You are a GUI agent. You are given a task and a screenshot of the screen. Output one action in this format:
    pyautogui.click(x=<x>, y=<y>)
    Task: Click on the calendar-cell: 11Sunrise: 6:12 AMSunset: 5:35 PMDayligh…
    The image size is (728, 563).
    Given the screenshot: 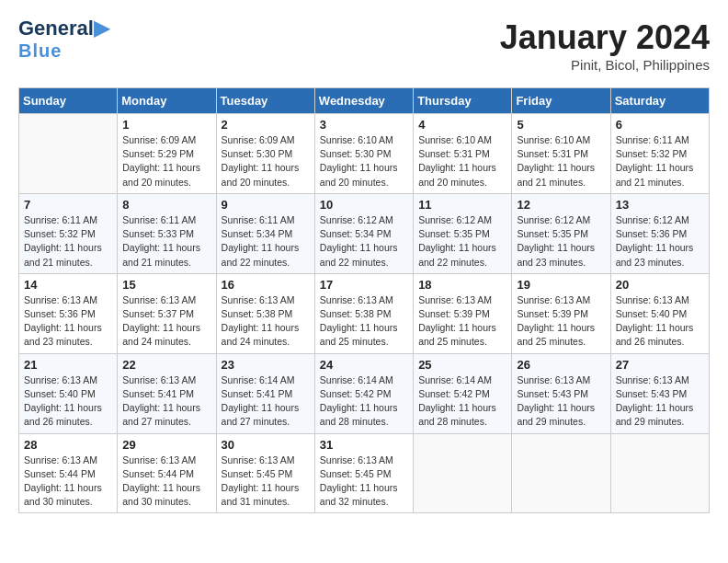 What is the action you would take?
    pyautogui.click(x=463, y=234)
    